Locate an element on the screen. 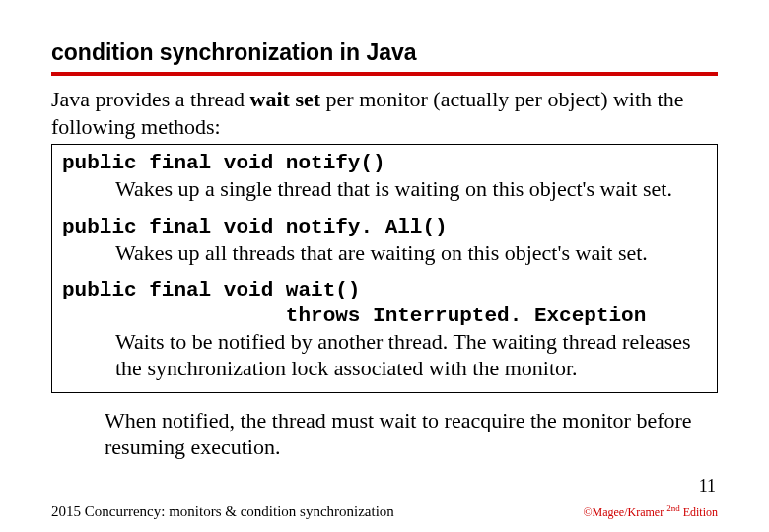 The image size is (769, 532). method-notify: public final void notify() Wakes up a si… is located at coordinates (384, 177).